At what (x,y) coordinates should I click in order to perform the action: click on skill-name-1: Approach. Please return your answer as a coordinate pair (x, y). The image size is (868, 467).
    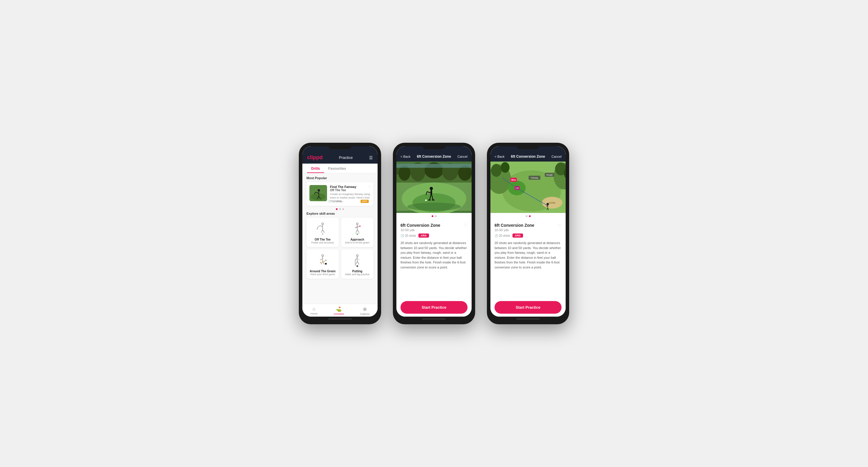
    Looking at the image, I should click on (357, 240).